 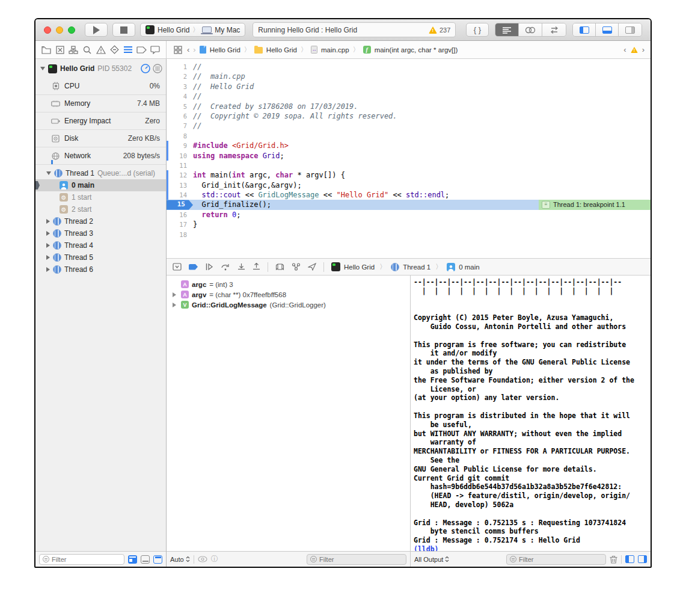 I want to click on line-number: 13, so click(x=180, y=185).